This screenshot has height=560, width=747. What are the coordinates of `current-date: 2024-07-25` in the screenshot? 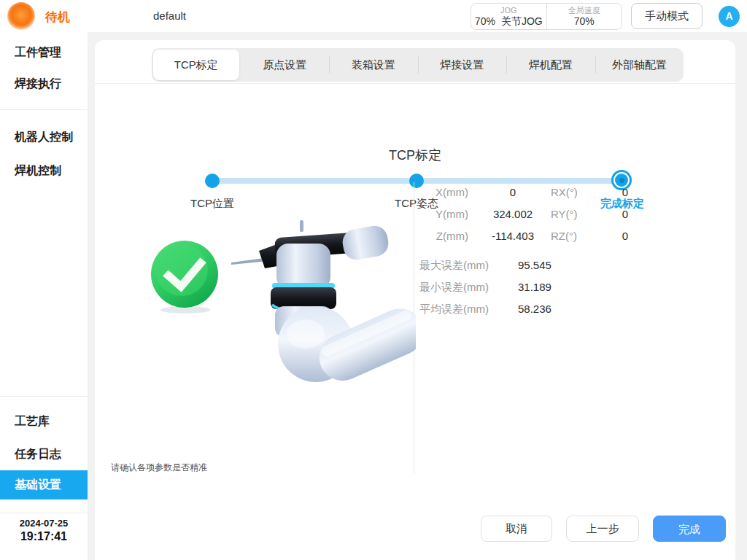 It's located at (44, 524).